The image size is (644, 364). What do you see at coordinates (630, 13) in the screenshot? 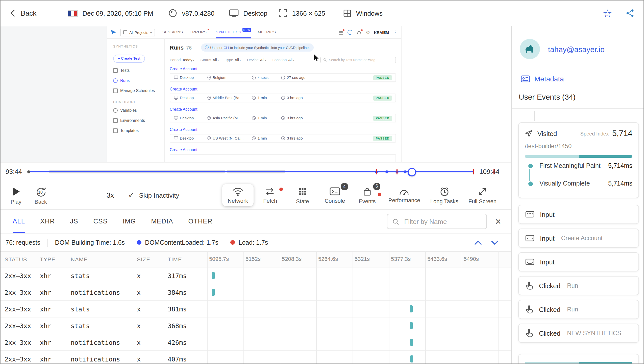
I see `share-icon` at bounding box center [630, 13].